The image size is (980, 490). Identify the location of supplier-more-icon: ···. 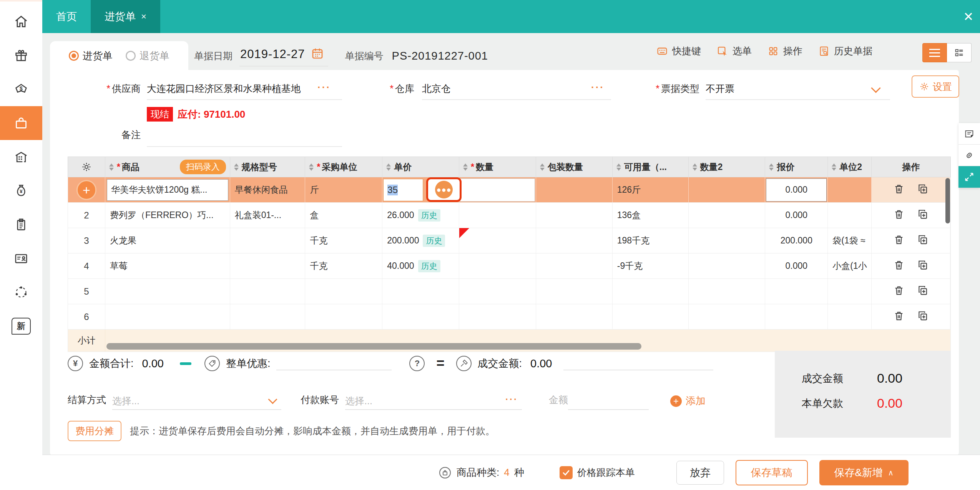
(324, 88).